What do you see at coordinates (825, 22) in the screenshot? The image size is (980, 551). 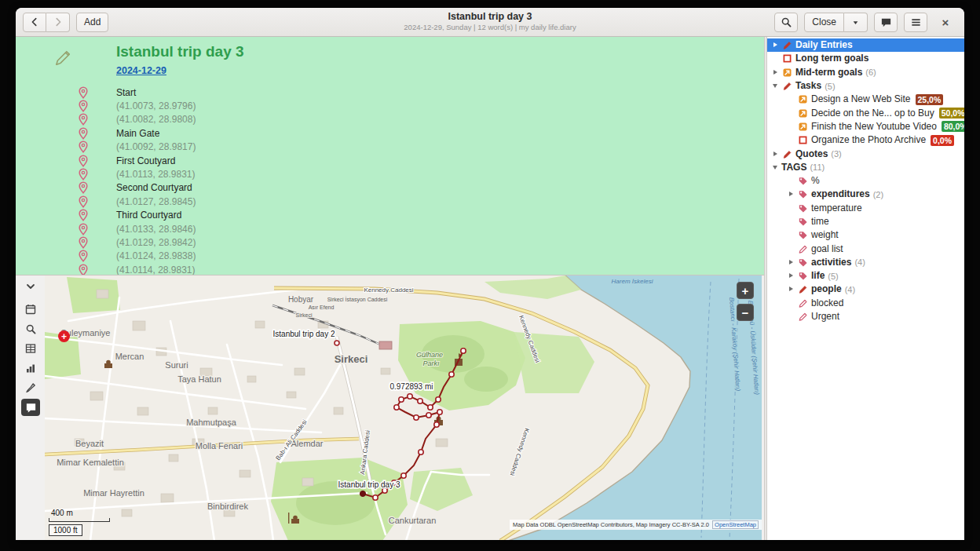 I see `close-entry-button: Close` at bounding box center [825, 22].